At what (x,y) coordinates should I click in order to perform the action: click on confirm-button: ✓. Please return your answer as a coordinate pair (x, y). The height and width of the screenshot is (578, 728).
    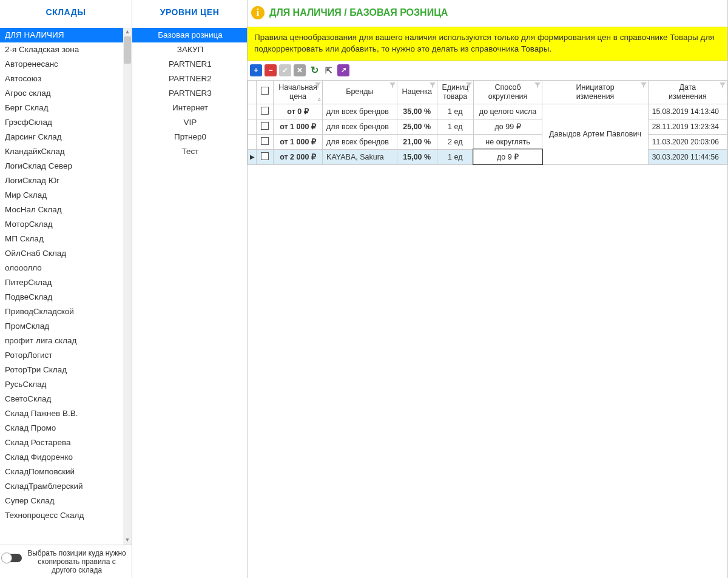
    Looking at the image, I should click on (285, 70).